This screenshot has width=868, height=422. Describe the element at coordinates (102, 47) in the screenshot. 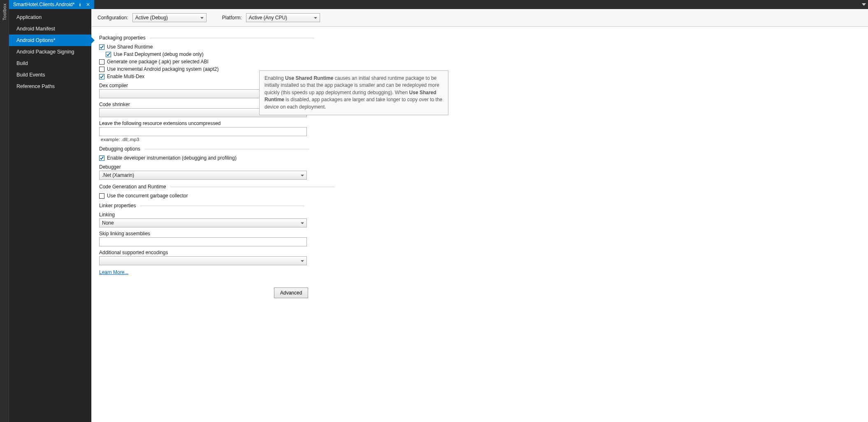

I see `use-shared-runtime-checkbox` at that location.